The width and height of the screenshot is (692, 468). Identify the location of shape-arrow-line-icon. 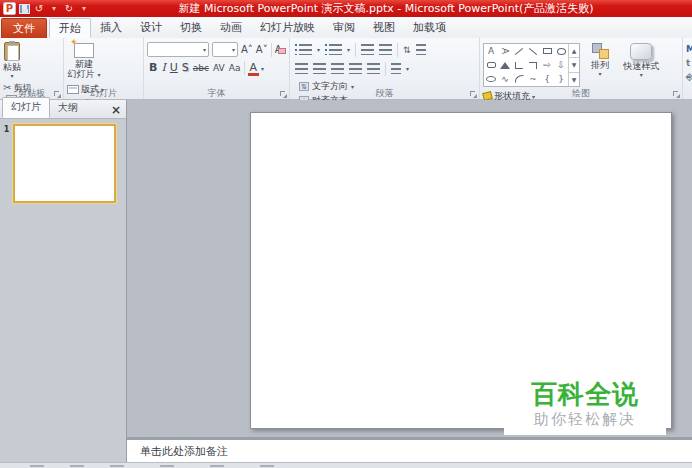
(533, 51).